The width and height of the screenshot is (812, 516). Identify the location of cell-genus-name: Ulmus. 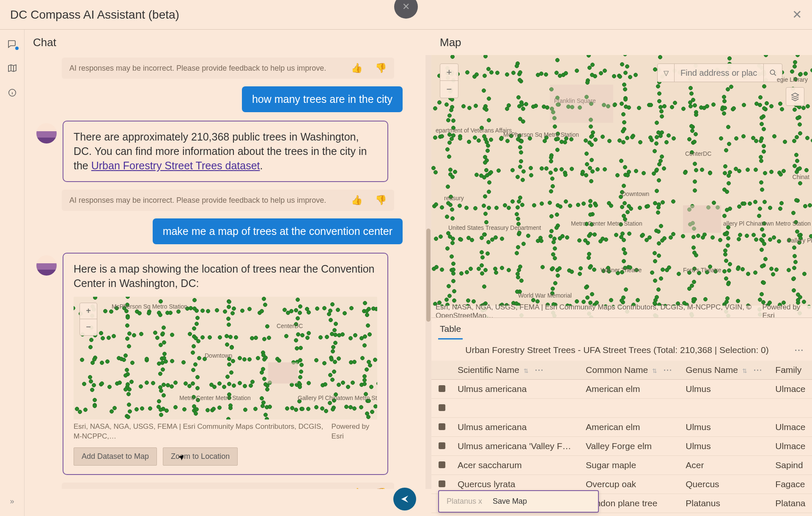
(725, 446).